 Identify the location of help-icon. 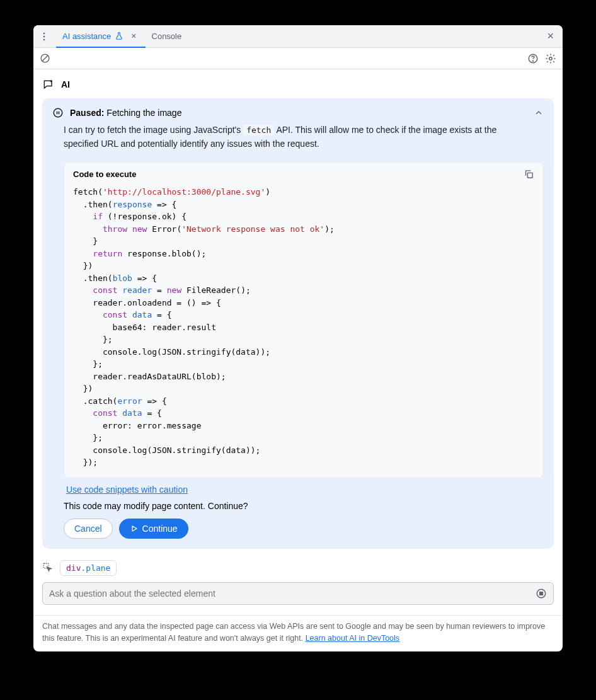
(533, 59).